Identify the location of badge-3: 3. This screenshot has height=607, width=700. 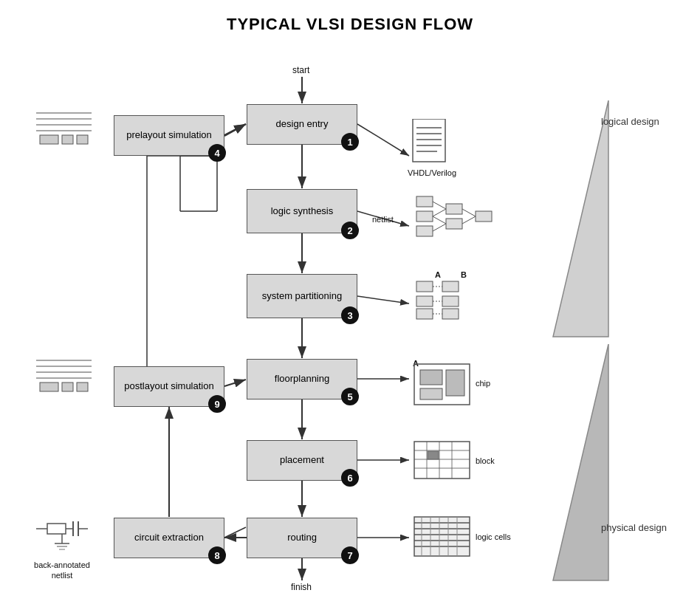
(350, 315).